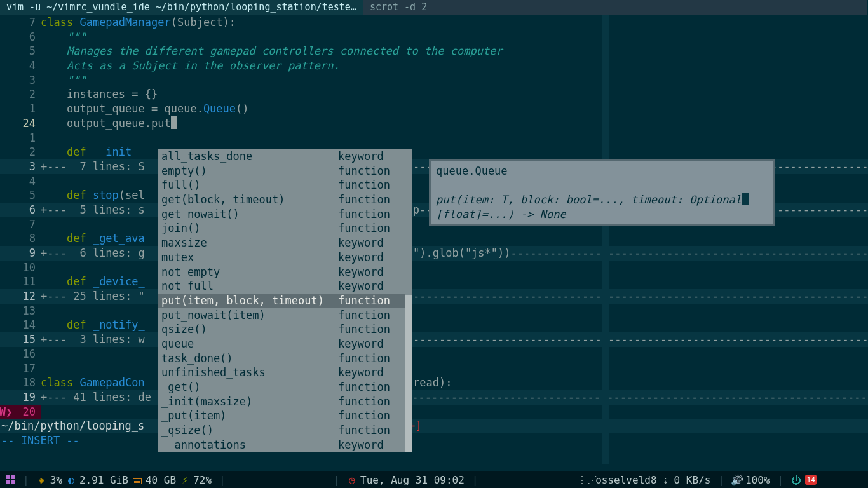 This screenshot has width=868, height=488. I want to click on wifi-widget: ⋮⋰osselveld8, so click(619, 480).